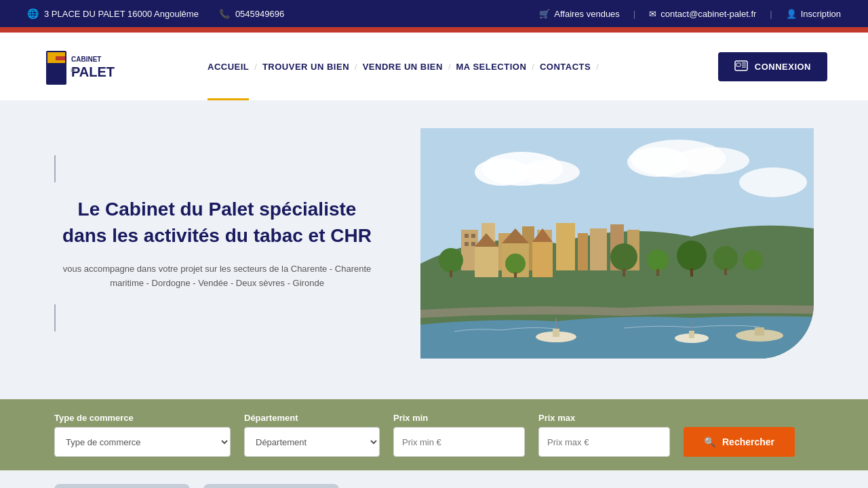 Image resolution: width=868 pixels, height=488 pixels. What do you see at coordinates (604, 442) in the screenshot?
I see `prix-max-input` at bounding box center [604, 442].